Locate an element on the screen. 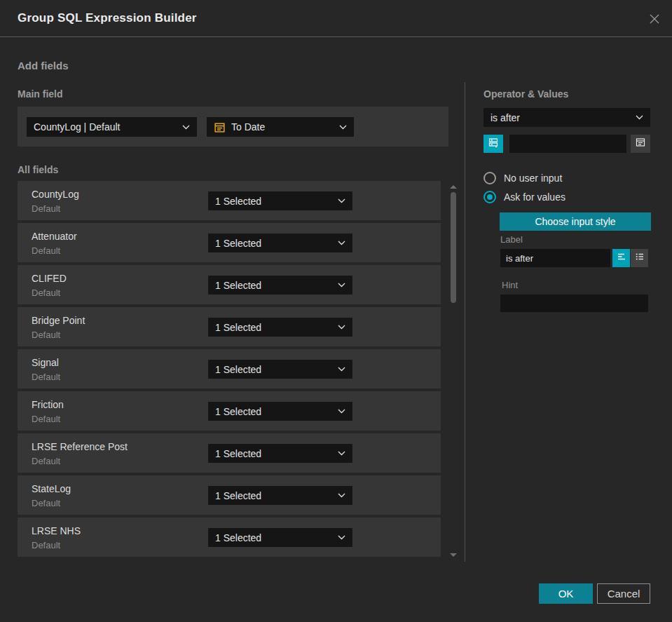  field-name: LRSE Reference Post is located at coordinates (80, 447).